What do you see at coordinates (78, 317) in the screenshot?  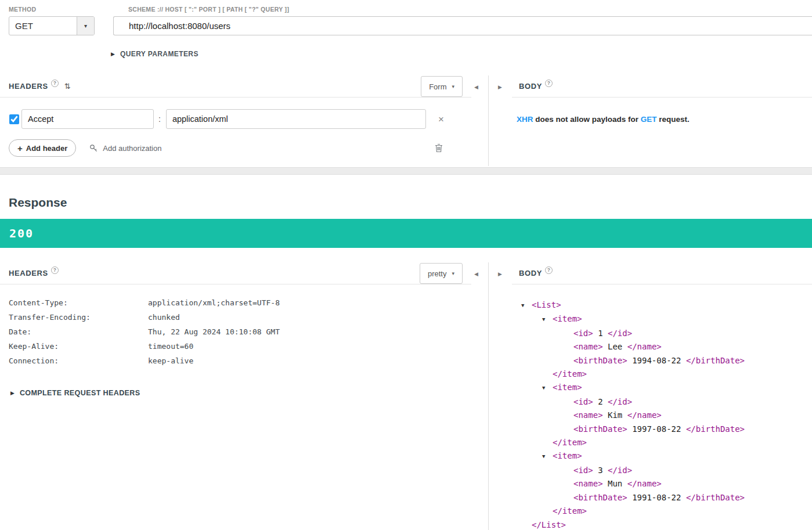 I see `response-header-name: Transfer-Encoding:` at bounding box center [78, 317].